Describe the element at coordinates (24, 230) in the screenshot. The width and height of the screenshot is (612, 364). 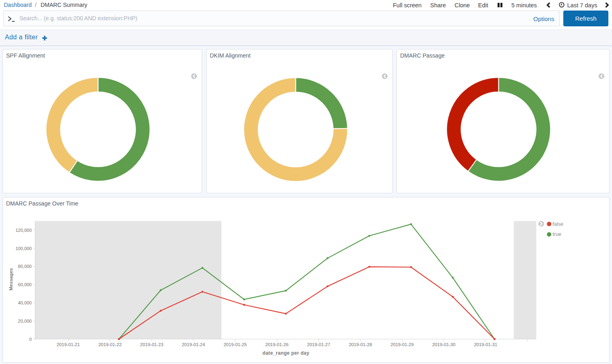
I see `svg-text: 120,000` at that location.